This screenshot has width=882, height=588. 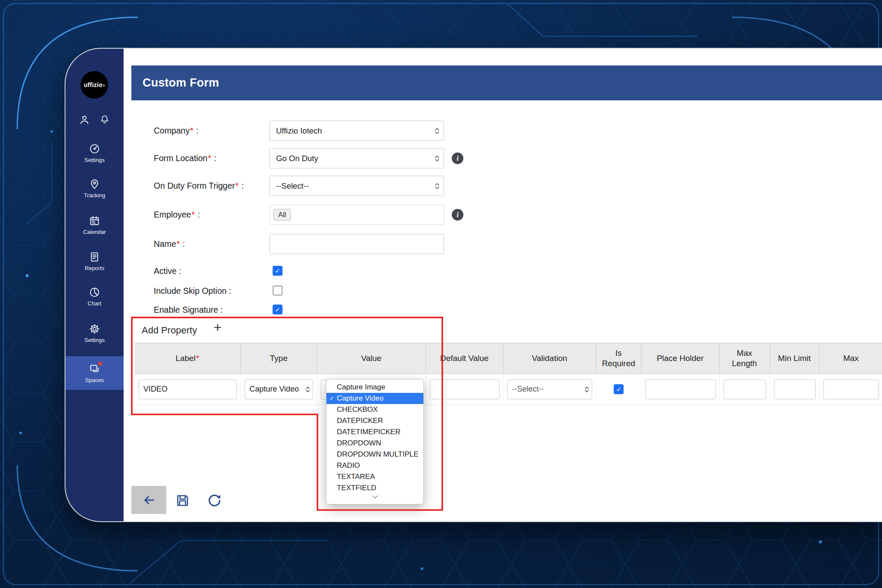 What do you see at coordinates (375, 466) in the screenshot?
I see `dropdown-option: RADIO` at bounding box center [375, 466].